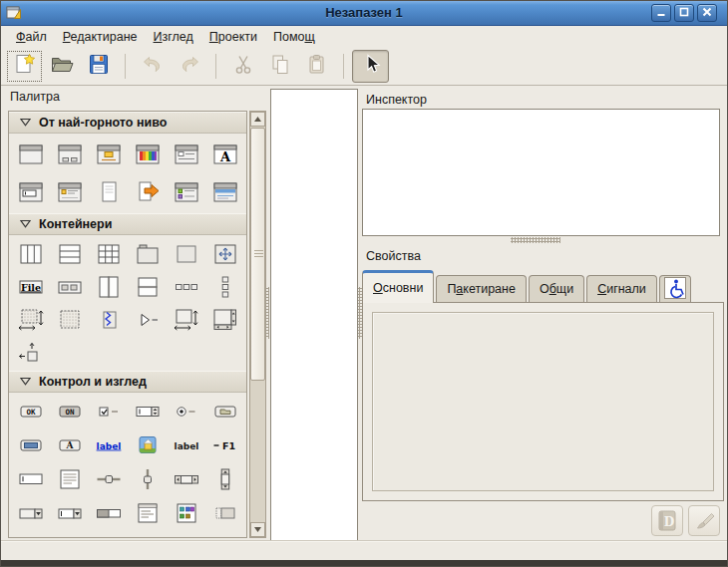  I want to click on vertical-scale-palette-item, so click(148, 479).